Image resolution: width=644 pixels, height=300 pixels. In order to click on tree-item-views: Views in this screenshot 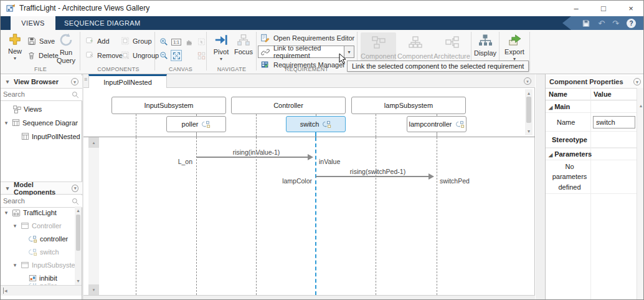, I will do `click(50, 109)`.